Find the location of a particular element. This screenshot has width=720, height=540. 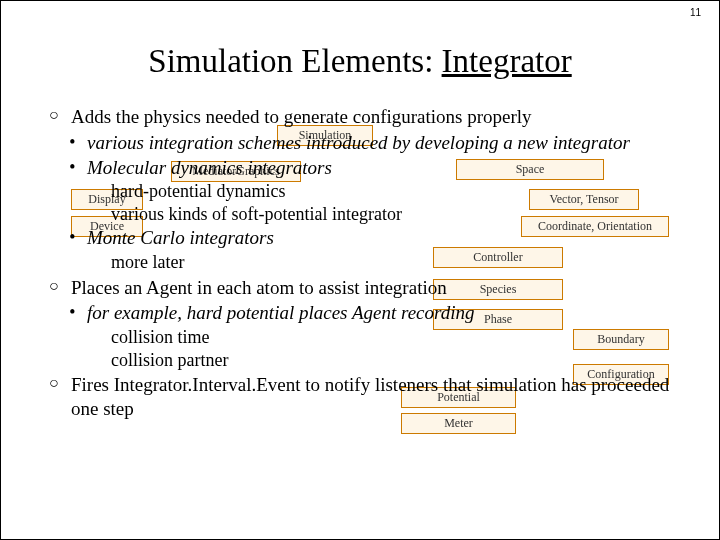

bullet-l2: Monte Carlo integrators is located at coordinates (374, 238).